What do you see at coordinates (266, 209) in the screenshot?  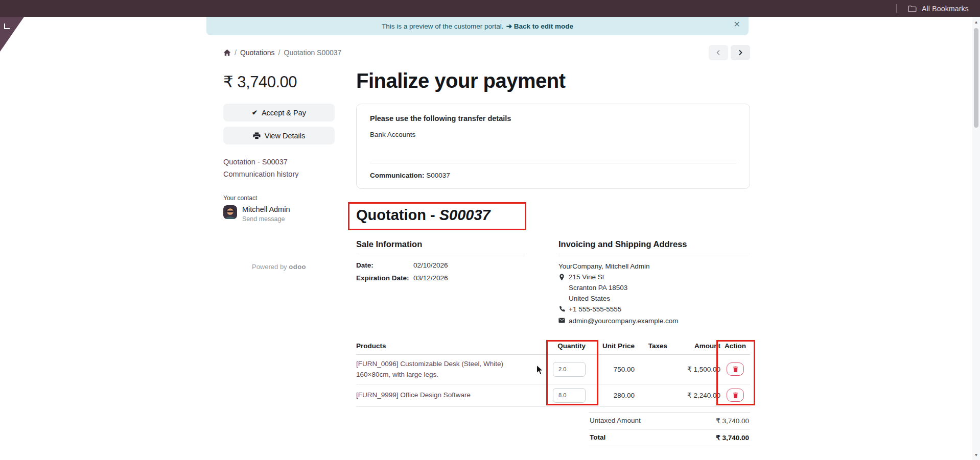 I see `contact-name: Mitchell Admin` at bounding box center [266, 209].